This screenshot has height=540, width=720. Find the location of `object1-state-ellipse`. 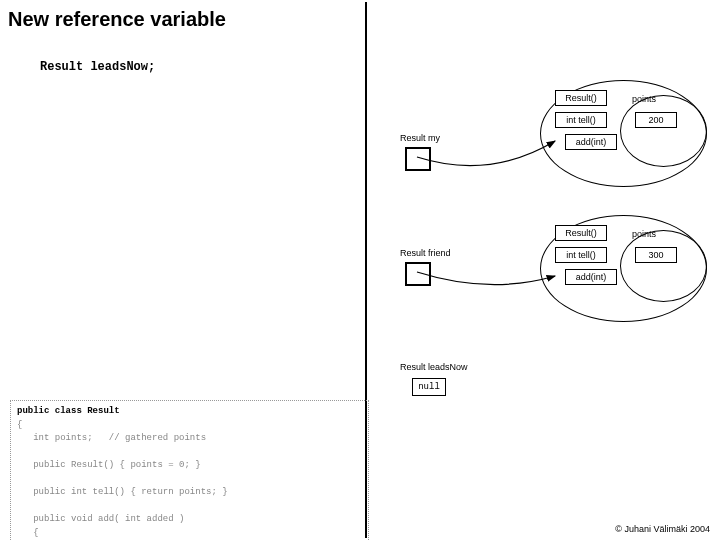

object1-state-ellipse is located at coordinates (664, 131).